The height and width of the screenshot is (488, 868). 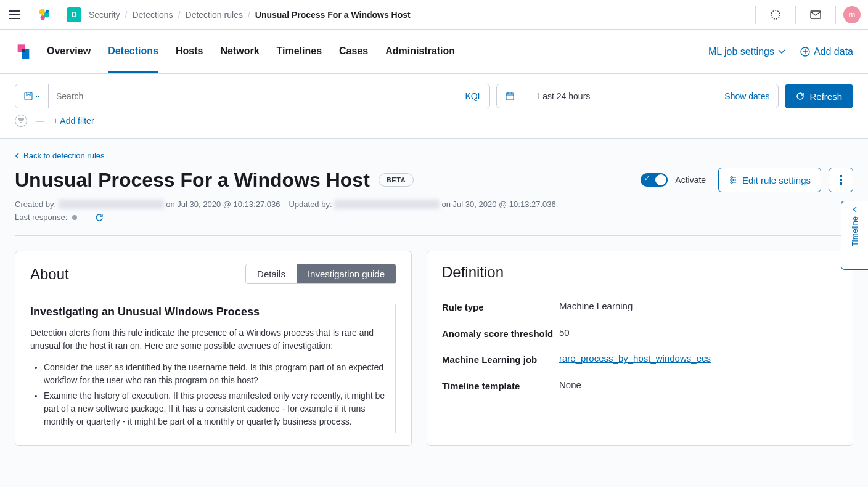 I want to click on created-by-value: frank.hassanabad@elastic.co, so click(x=111, y=205).